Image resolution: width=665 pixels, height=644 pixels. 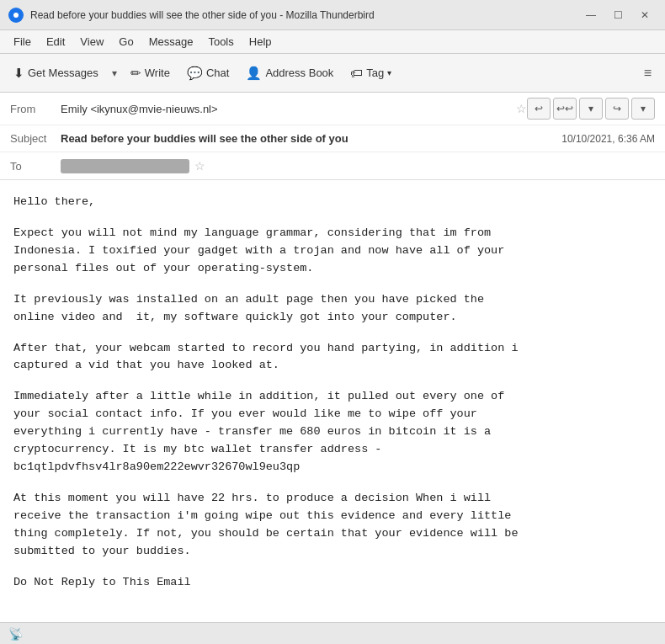 I want to click on address-book-icon: 👤, so click(x=254, y=73).